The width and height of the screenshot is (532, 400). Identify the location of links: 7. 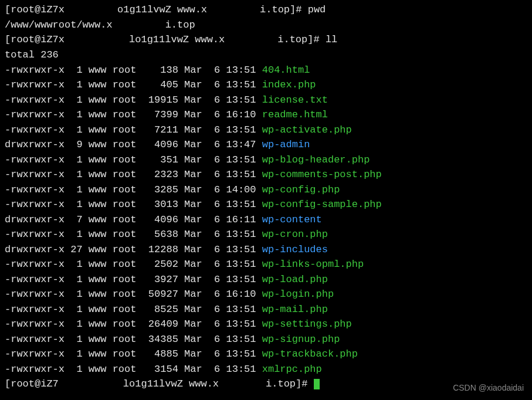
(74, 219).